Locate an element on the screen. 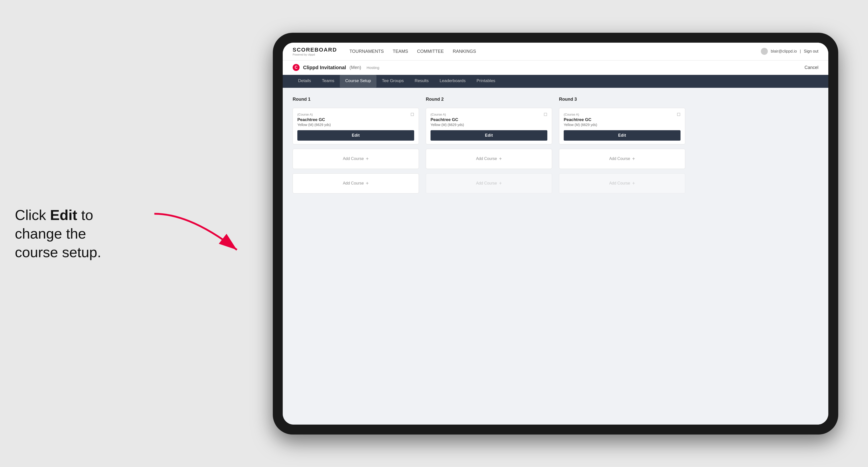 Image resolution: width=868 pixels, height=467 pixels. nav-tournaments: TOURNAMENTS is located at coordinates (367, 51).